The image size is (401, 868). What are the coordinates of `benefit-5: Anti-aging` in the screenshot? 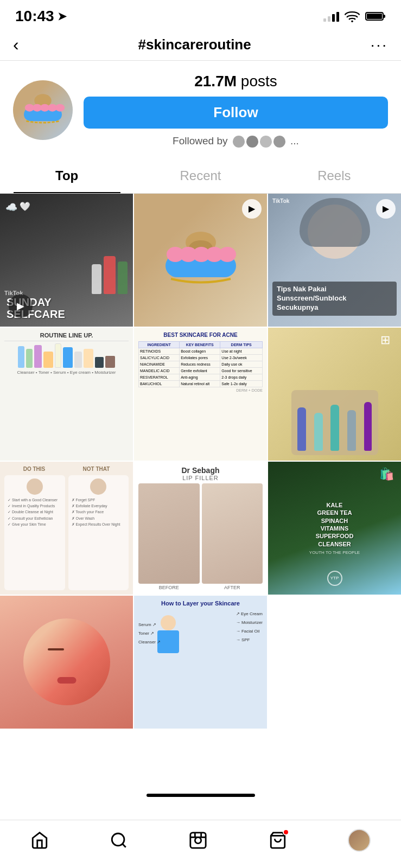 It's located at (200, 377).